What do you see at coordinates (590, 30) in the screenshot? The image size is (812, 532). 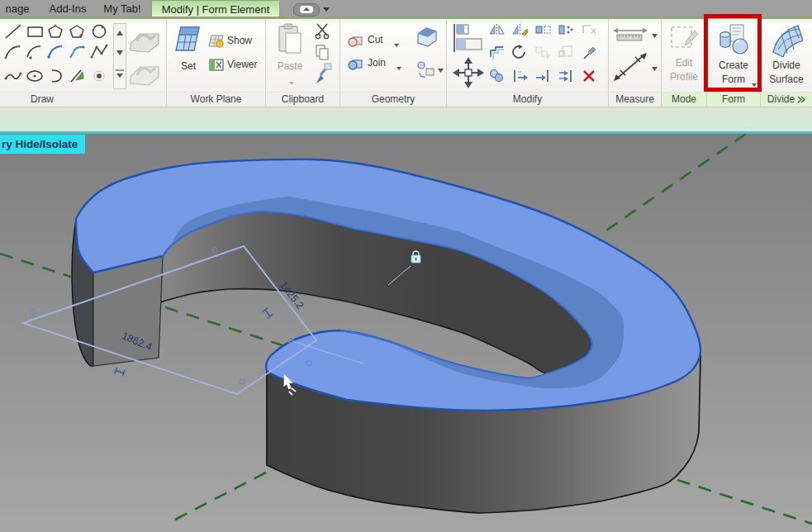 I see `trim-corner-disabled-icon` at bounding box center [590, 30].